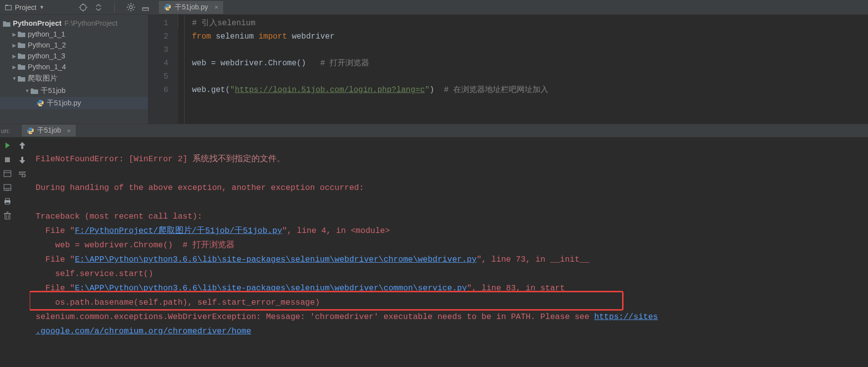 Image resolution: width=868 pixels, height=367 pixels. What do you see at coordinates (74, 67) in the screenshot?
I see `tree-item: ▶Python_1_4` at bounding box center [74, 67].